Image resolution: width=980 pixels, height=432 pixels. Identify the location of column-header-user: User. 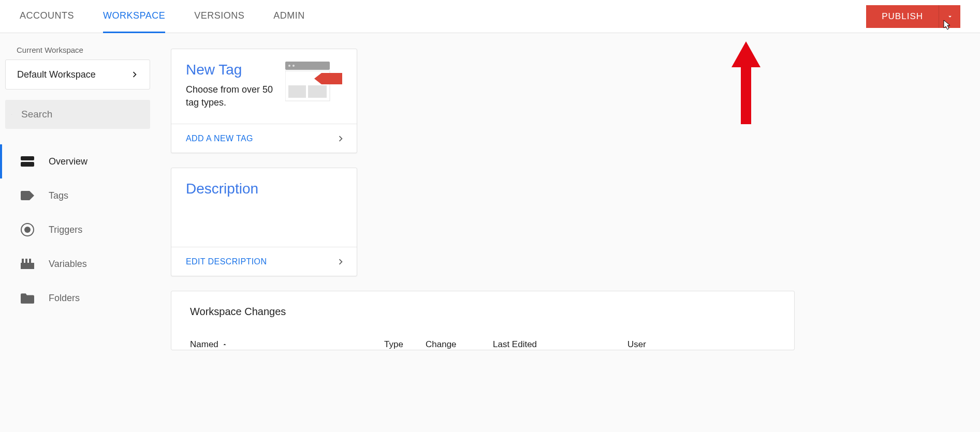
(653, 345).